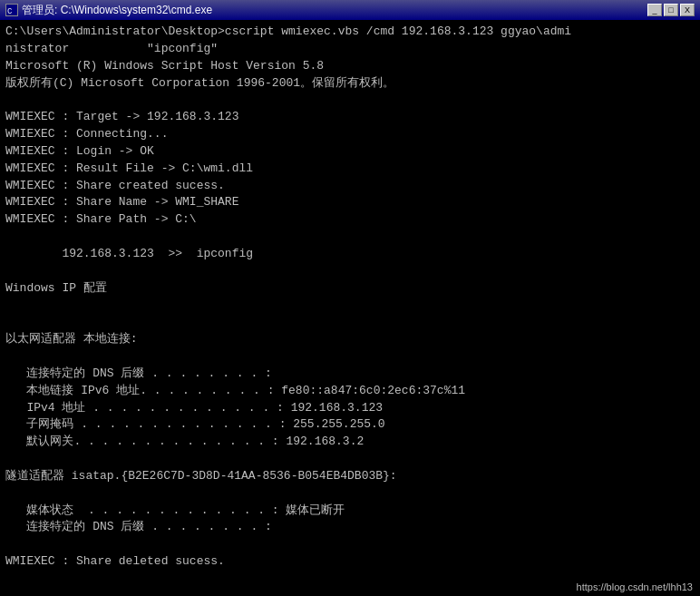  Describe the element at coordinates (117, 11) in the screenshot. I see `title-text: 管理员: C:\Windows\system32\cmd.exe` at that location.